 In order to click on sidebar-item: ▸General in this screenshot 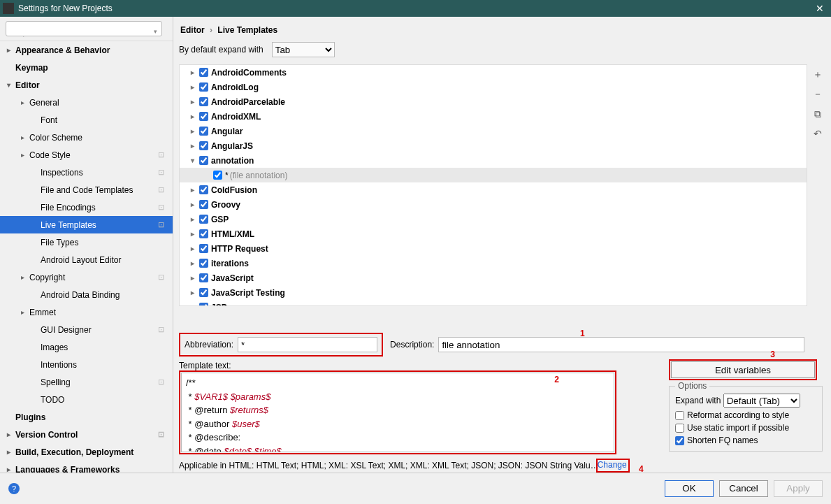, I will do `click(87, 102)`.